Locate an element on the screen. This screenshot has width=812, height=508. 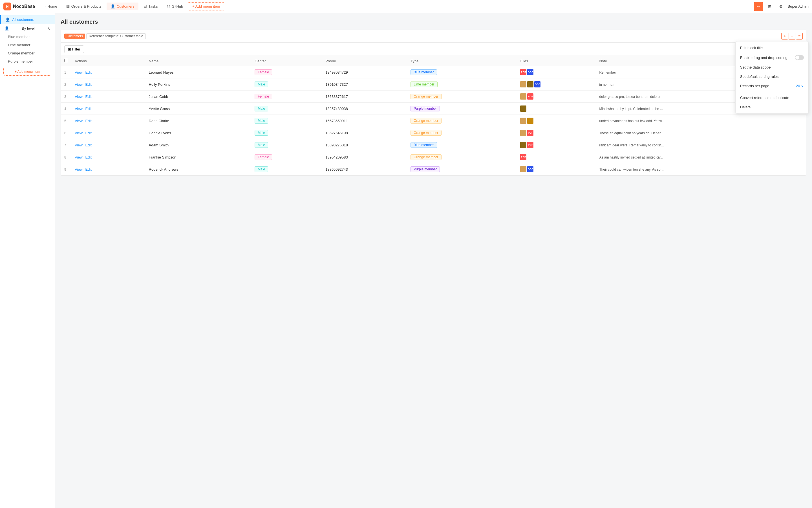
sidebar-all-customers-label: All customers is located at coordinates (23, 19).